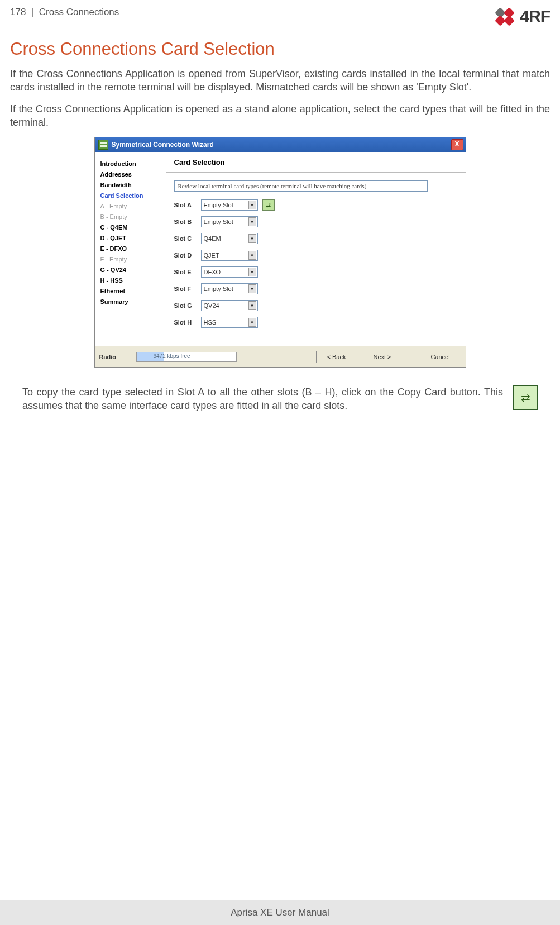  I want to click on slot-d-select: QJET ▼, so click(229, 255).